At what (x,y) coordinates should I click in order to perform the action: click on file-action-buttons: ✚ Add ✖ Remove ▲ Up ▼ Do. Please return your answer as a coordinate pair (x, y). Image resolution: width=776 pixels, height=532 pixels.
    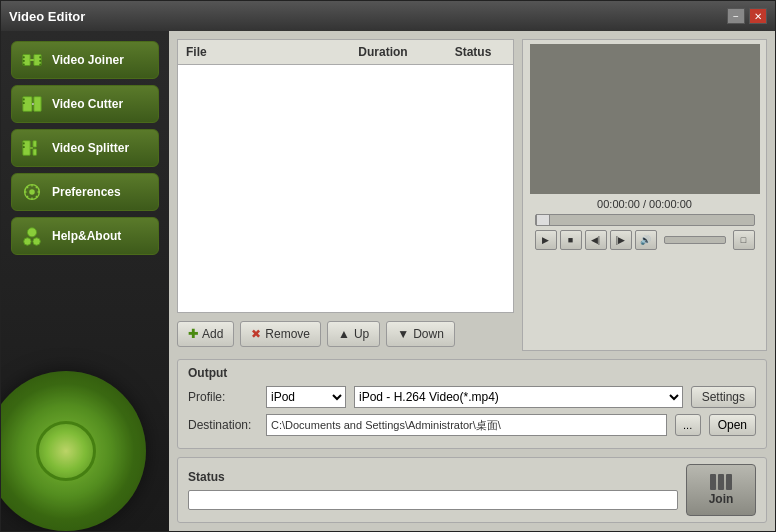
    Looking at the image, I should click on (346, 334).